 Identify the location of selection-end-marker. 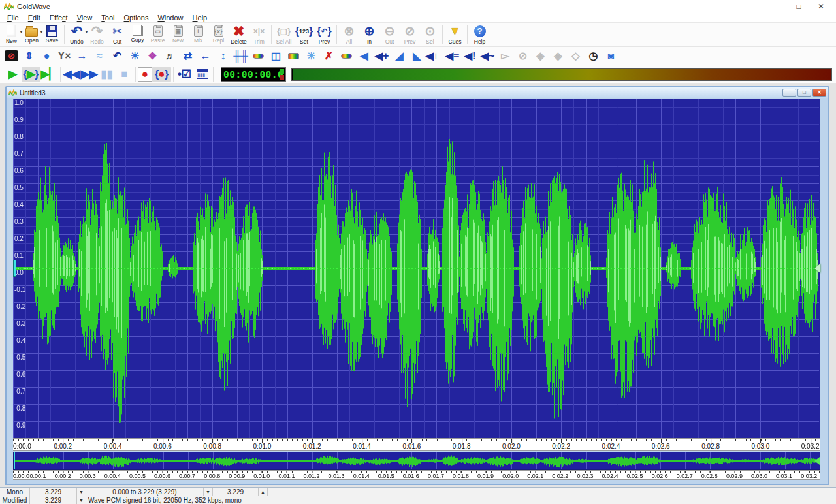
(818, 268).